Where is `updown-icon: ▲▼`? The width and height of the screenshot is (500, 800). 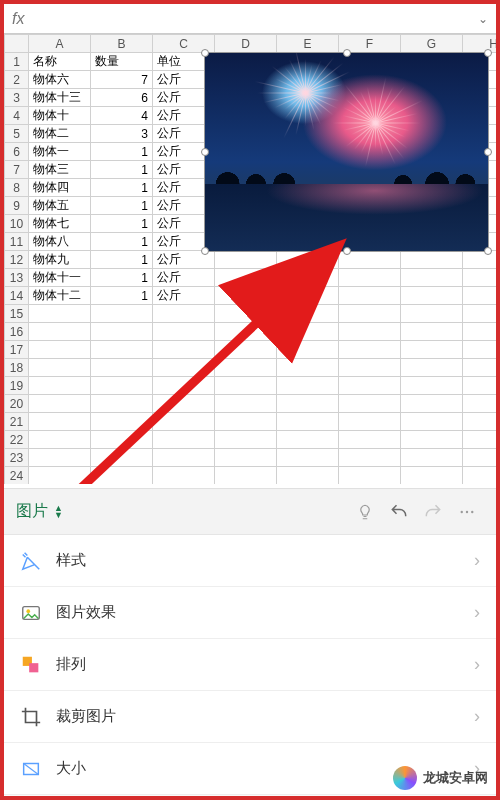 updown-icon: ▲▼ is located at coordinates (58, 512).